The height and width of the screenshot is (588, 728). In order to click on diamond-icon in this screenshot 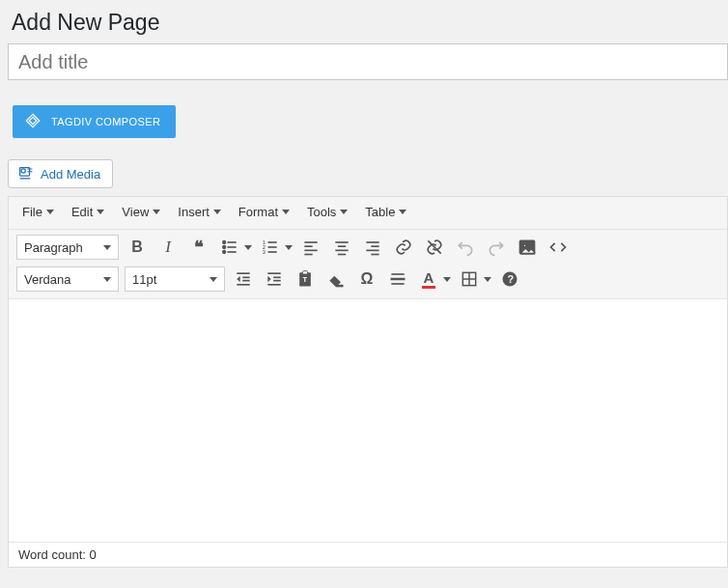, I will do `click(33, 122)`.